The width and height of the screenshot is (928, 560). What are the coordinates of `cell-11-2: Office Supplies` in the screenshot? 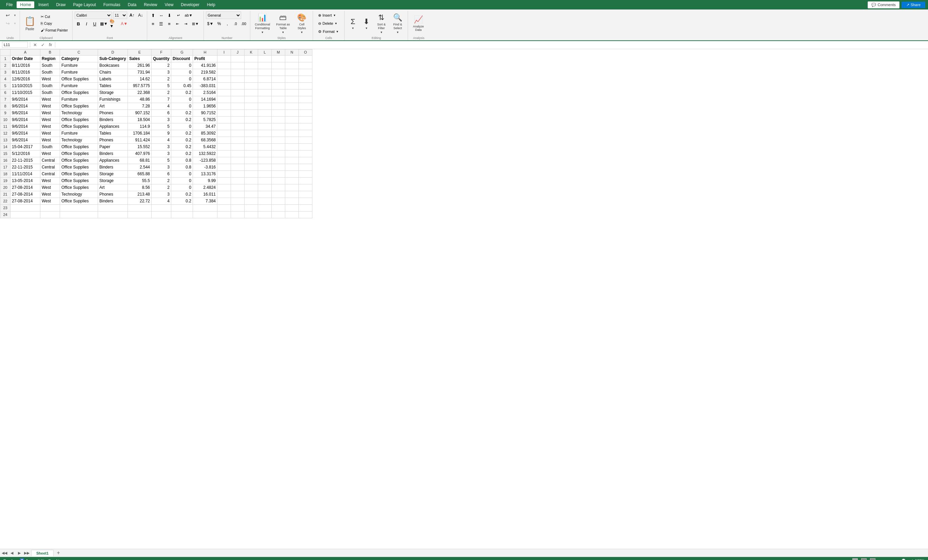 It's located at (79, 126).